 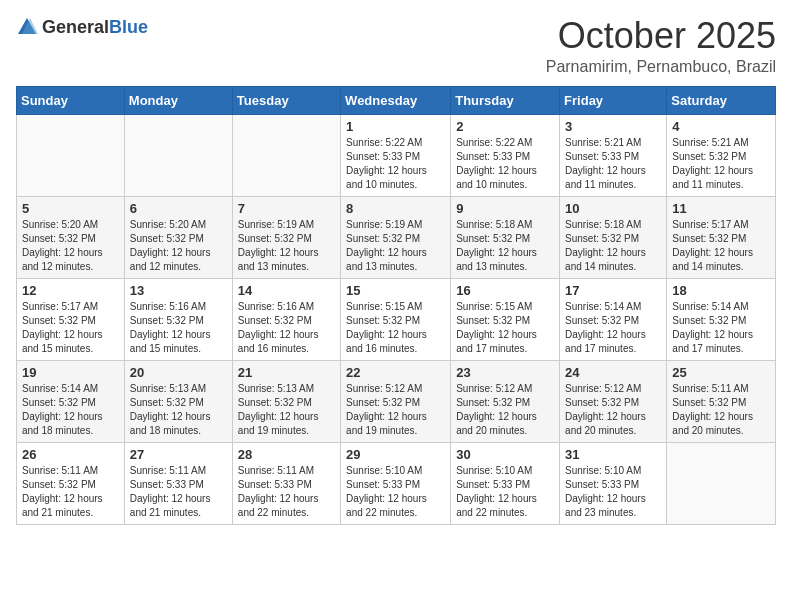 I want to click on day-number: 3, so click(x=613, y=126).